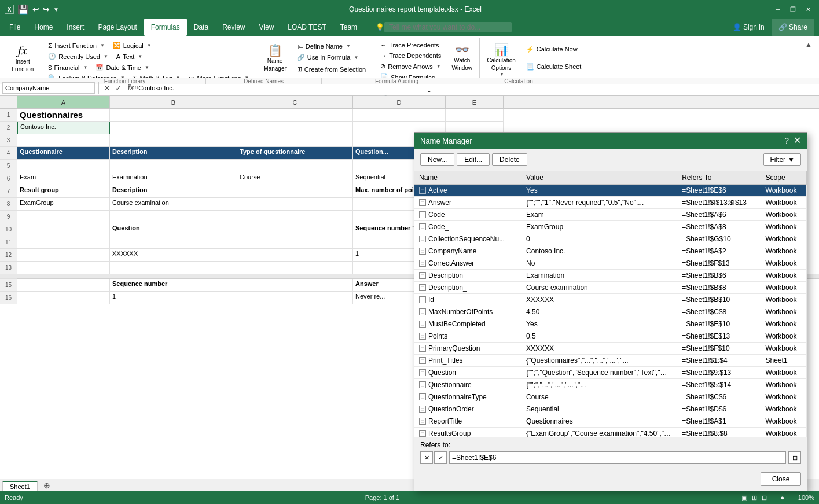 The height and width of the screenshot is (504, 819). I want to click on table-row: □ QuestionnaireType Course =Sheet1!$C$6 …, so click(611, 397).